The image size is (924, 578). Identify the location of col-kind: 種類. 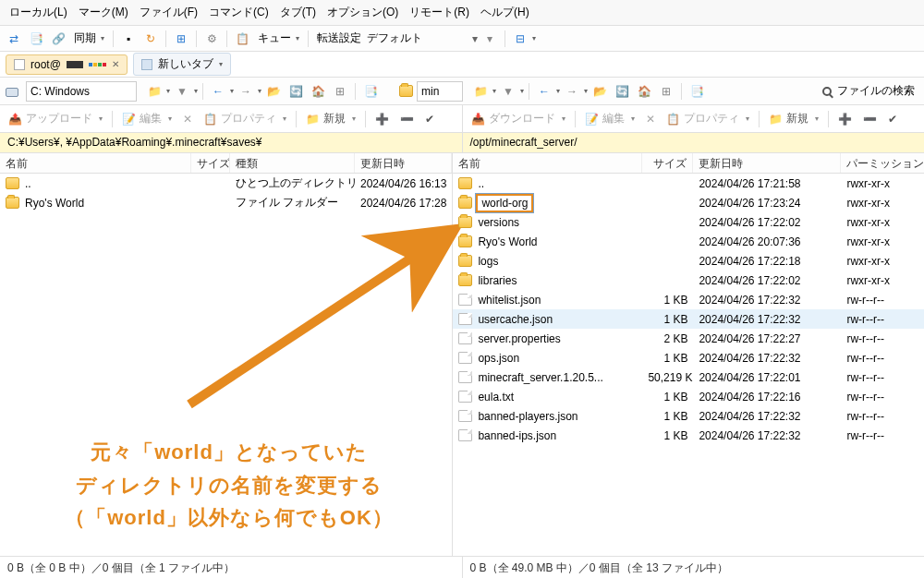
(292, 163).